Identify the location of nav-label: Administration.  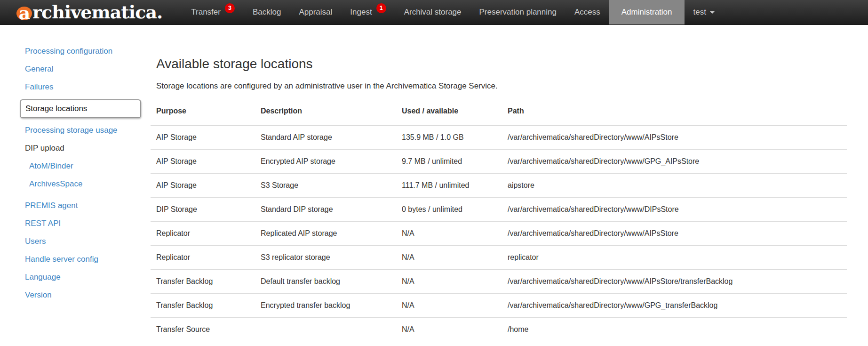
(647, 12).